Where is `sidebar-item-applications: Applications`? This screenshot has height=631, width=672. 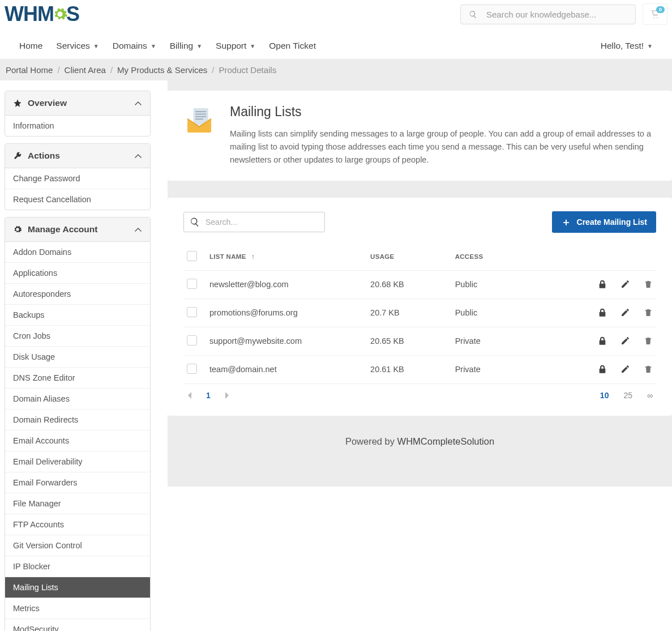 sidebar-item-applications: Applications is located at coordinates (78, 273).